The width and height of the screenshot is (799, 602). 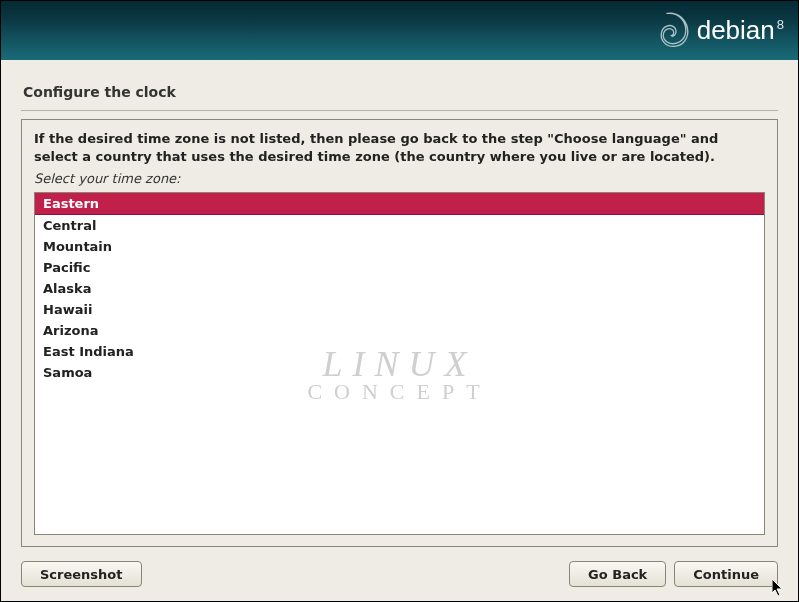 I want to click on nav-button-group: Go Back Continue, so click(x=674, y=574).